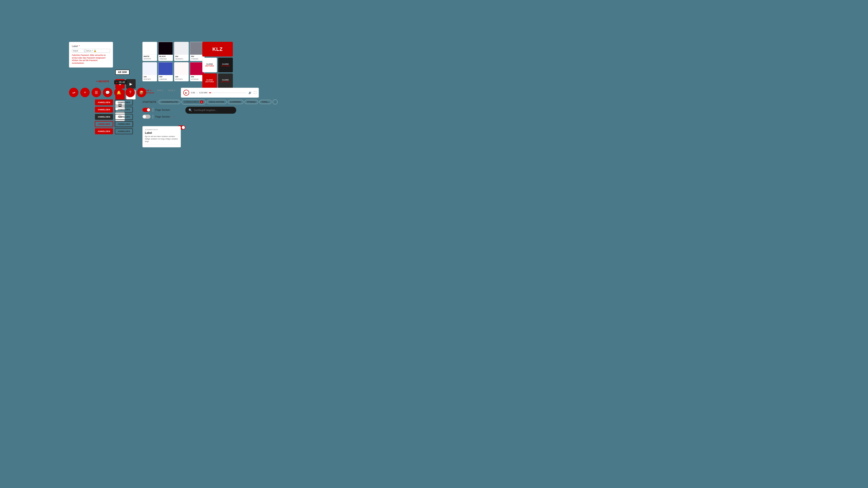  I want to click on tab-2: TAP 2, so click(160, 91).